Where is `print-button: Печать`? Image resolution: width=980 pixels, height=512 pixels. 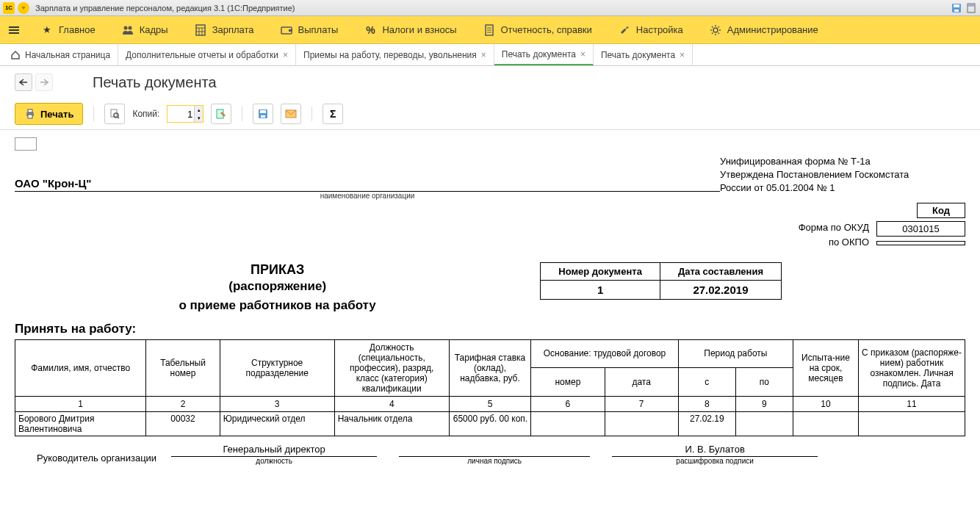 print-button: Печать is located at coordinates (48, 114).